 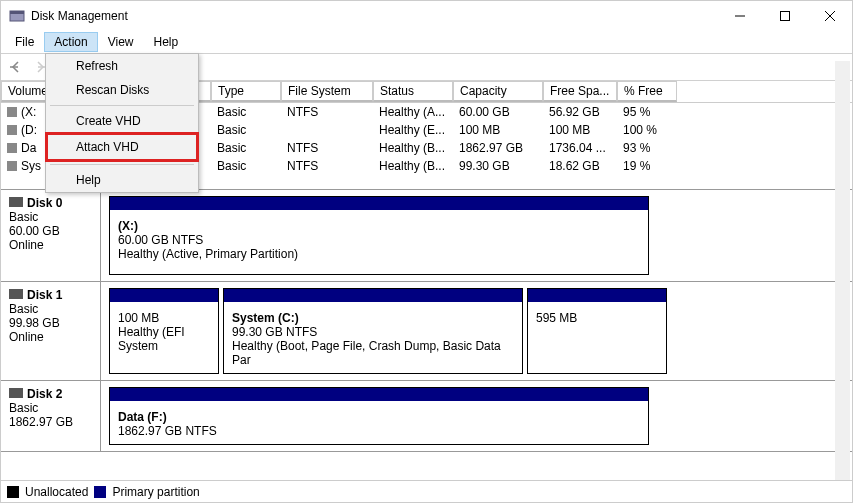 What do you see at coordinates (51, 331) in the screenshot?
I see `disk-info: Disk 1Basic99.98 GBOnline` at bounding box center [51, 331].